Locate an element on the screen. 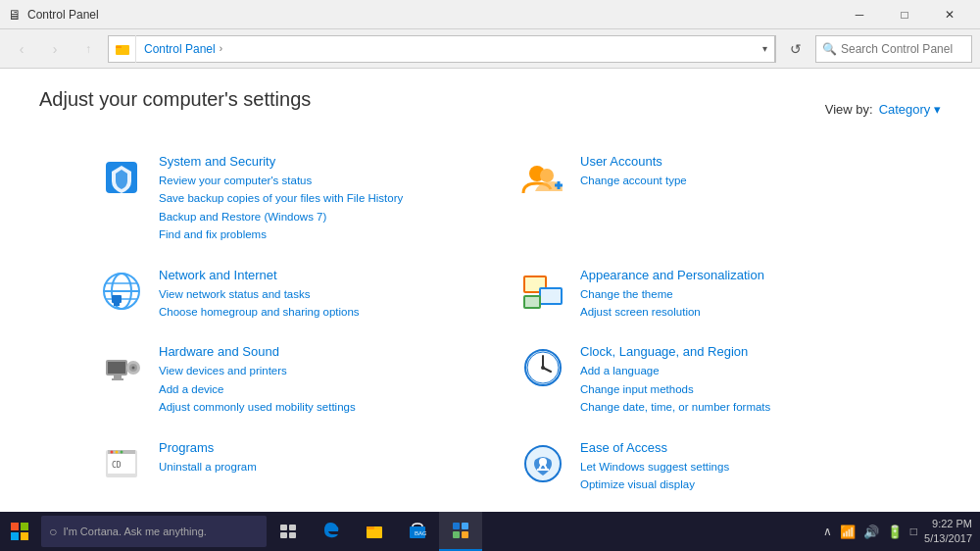  taskbar-search: ○ I'm Cortana. Ask me anything. is located at coordinates (154, 531).